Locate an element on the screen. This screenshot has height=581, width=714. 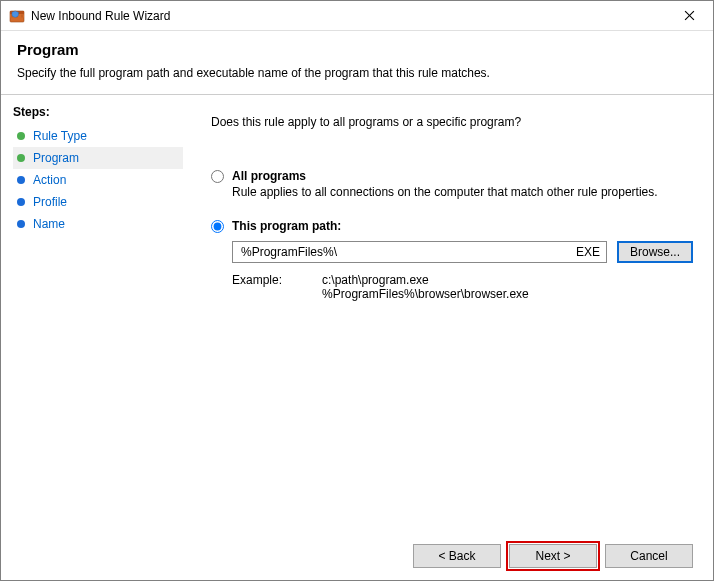
program-path-input is located at coordinates (404, 252).